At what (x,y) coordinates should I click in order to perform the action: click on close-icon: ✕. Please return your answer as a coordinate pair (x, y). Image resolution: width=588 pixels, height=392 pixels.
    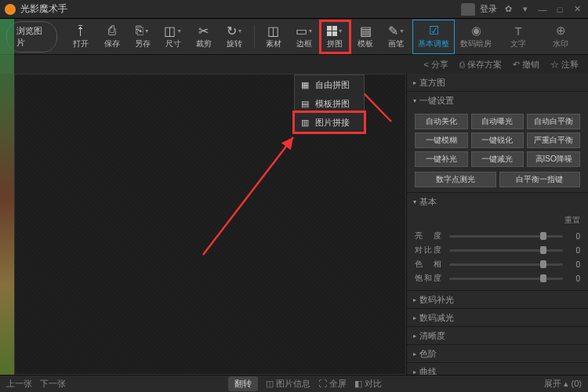
    Looking at the image, I should click on (577, 9).